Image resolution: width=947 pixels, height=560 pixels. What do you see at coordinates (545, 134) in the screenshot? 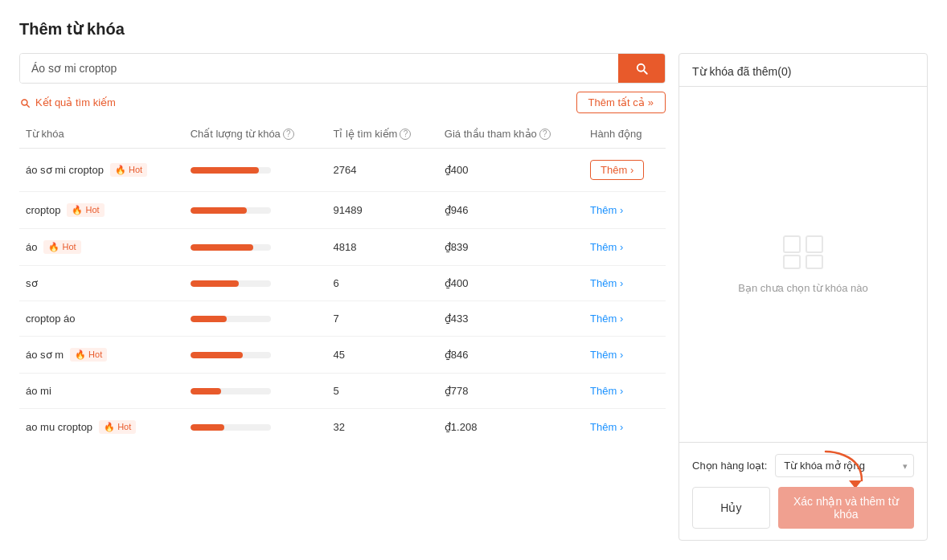
I see `bid-price-help-icon: ?` at bounding box center [545, 134].